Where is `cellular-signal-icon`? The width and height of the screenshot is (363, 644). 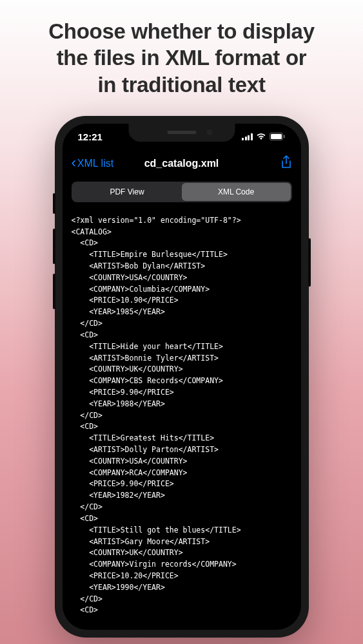 cellular-signal-icon is located at coordinates (248, 137).